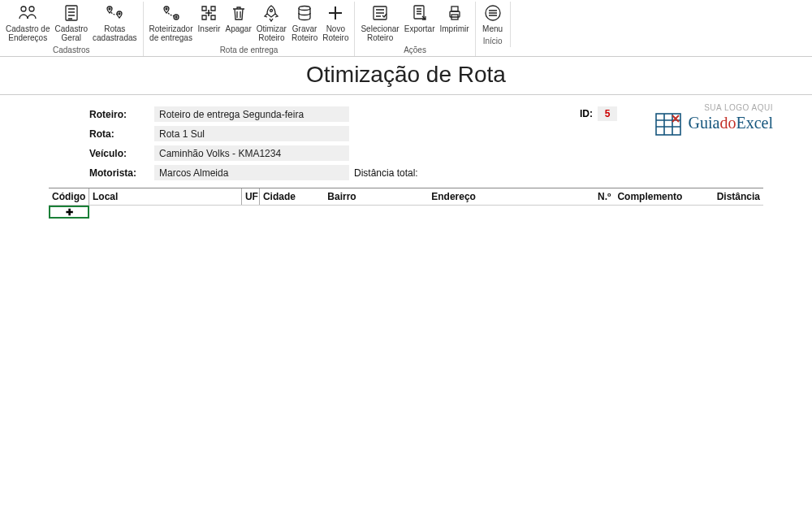  I want to click on ribbon-group-title: Rota de entrega, so click(249, 50).